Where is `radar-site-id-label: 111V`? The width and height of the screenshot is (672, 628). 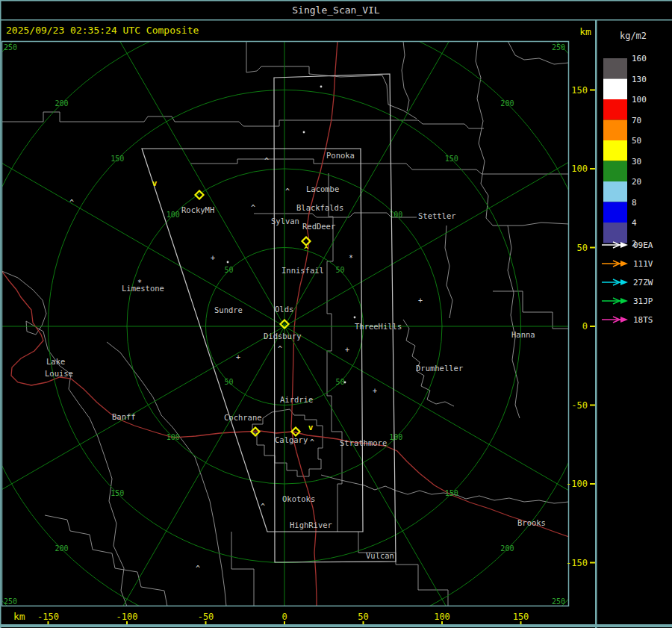 radar-site-id-label: 111V is located at coordinates (644, 264).